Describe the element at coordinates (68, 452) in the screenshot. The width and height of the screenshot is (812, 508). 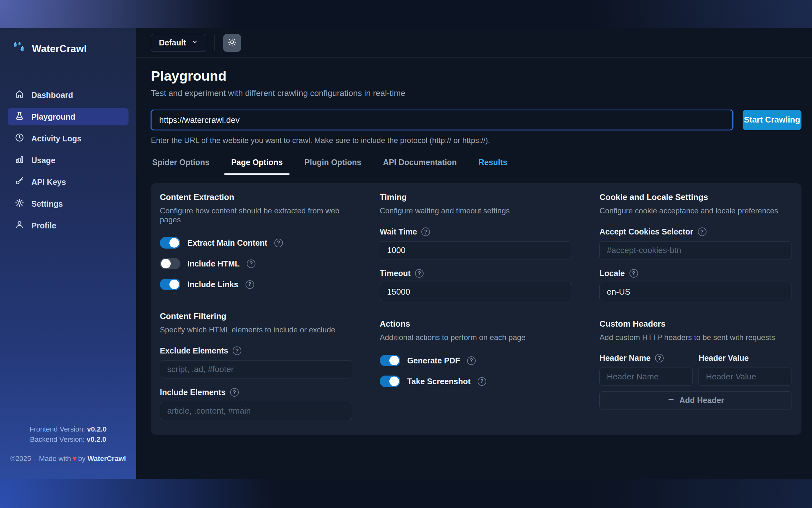
I see `sidebar-footer: Frontend Version: v0.2.0 Backend Version…` at that location.